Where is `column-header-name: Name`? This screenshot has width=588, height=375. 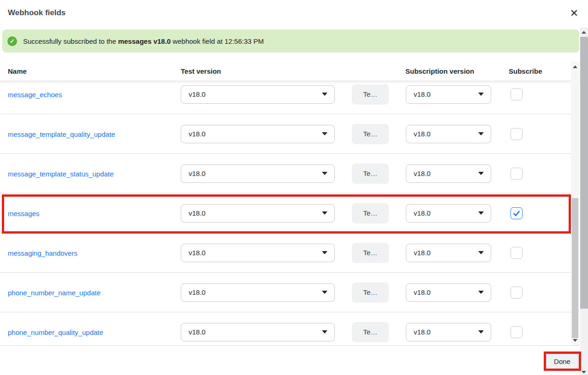 column-header-name: Name is located at coordinates (18, 71).